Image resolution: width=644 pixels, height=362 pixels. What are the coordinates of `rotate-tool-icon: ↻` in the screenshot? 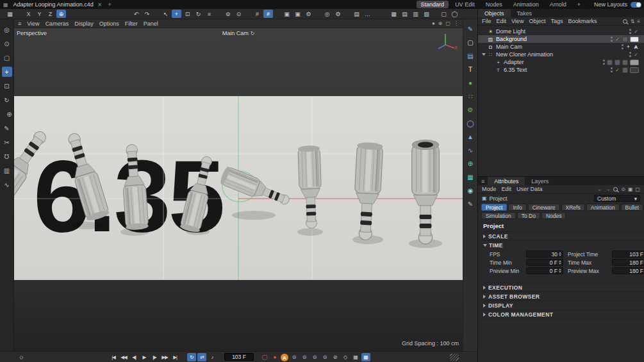 It's located at (7, 100).